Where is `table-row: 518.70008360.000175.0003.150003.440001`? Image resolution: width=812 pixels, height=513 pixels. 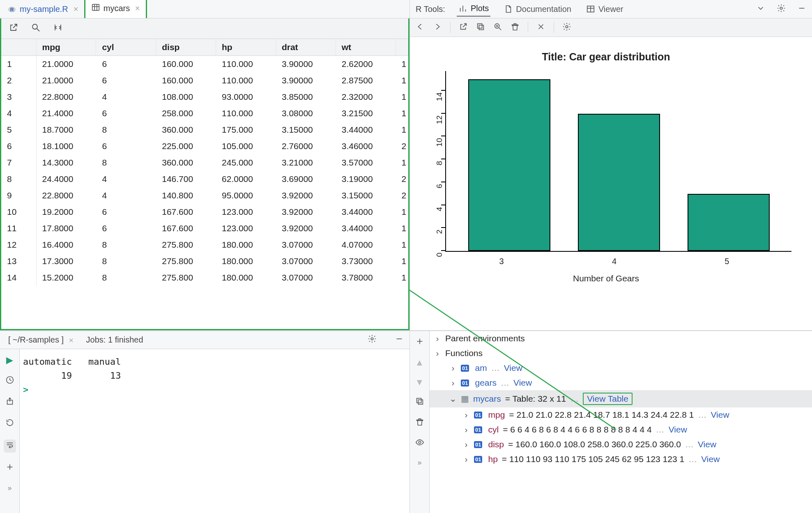 table-row: 518.70008360.000175.0003.150003.440001 is located at coordinates (205, 130).